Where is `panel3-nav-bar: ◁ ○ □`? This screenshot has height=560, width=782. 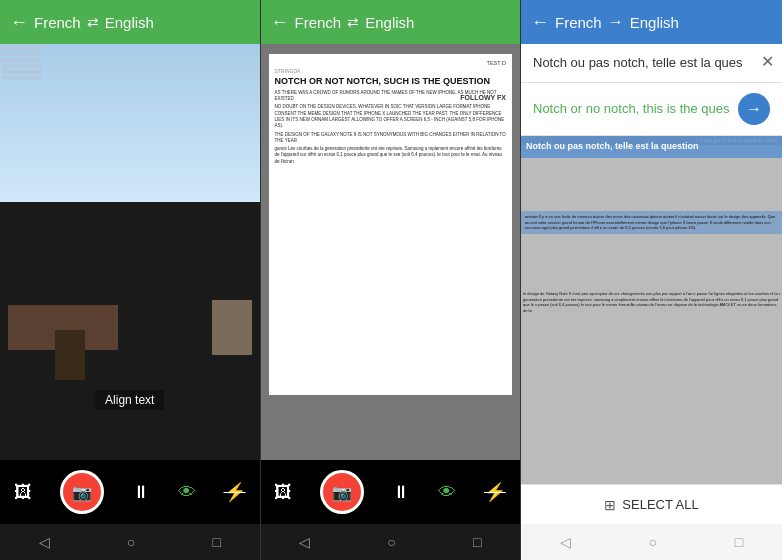
panel3-nav-bar: ◁ ○ □ is located at coordinates (652, 542).